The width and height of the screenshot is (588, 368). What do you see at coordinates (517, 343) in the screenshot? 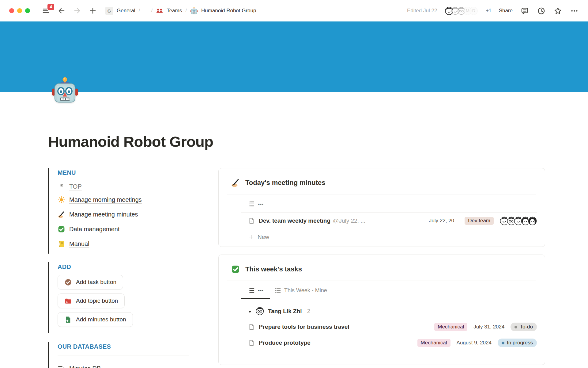
I see `status-badge: In progress` at bounding box center [517, 343].